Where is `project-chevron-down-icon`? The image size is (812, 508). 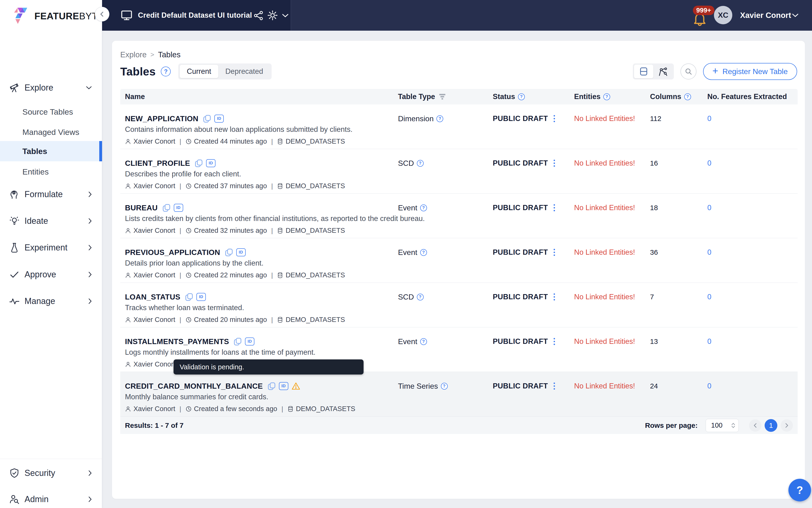 project-chevron-down-icon is located at coordinates (285, 15).